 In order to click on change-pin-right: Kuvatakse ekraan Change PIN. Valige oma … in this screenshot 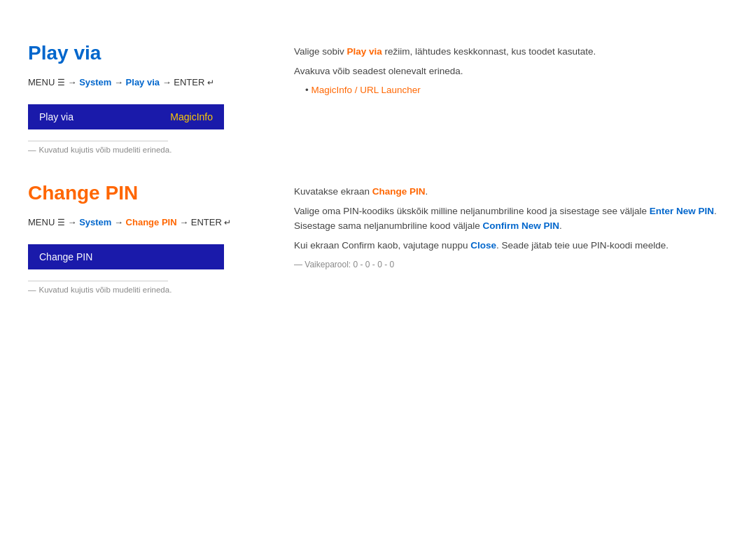, I will do `click(511, 238)`.